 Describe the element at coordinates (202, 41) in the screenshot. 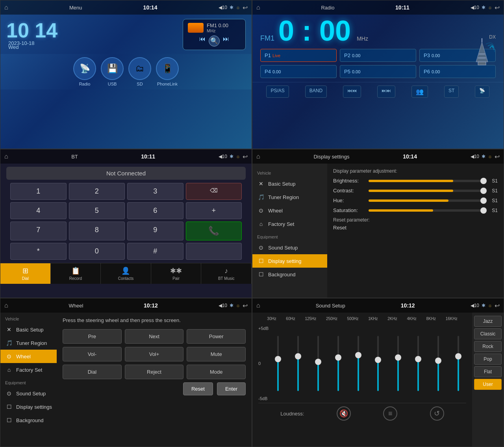

I see `radio-prev-btn: ⏮` at that location.